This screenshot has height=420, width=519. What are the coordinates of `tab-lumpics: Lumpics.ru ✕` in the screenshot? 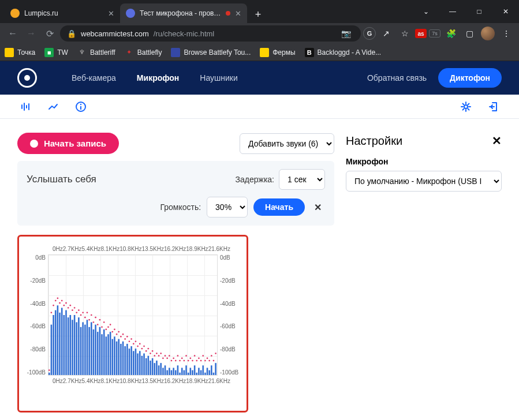 It's located at (62, 13).